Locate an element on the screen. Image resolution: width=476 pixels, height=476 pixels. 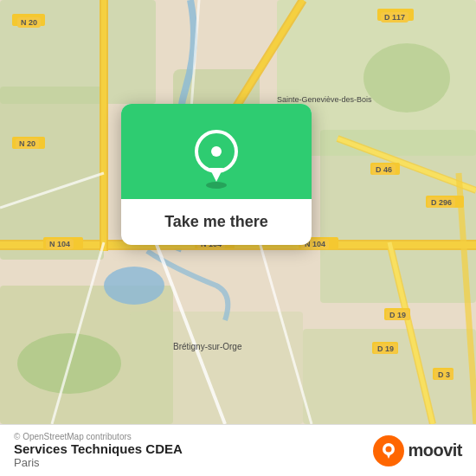
road-label-n104c: N 104 is located at coordinates (60, 244).